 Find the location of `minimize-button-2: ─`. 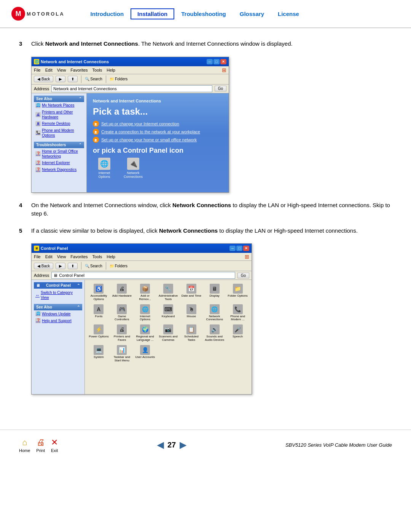

minimize-button-2: ─ is located at coordinates (233, 248).